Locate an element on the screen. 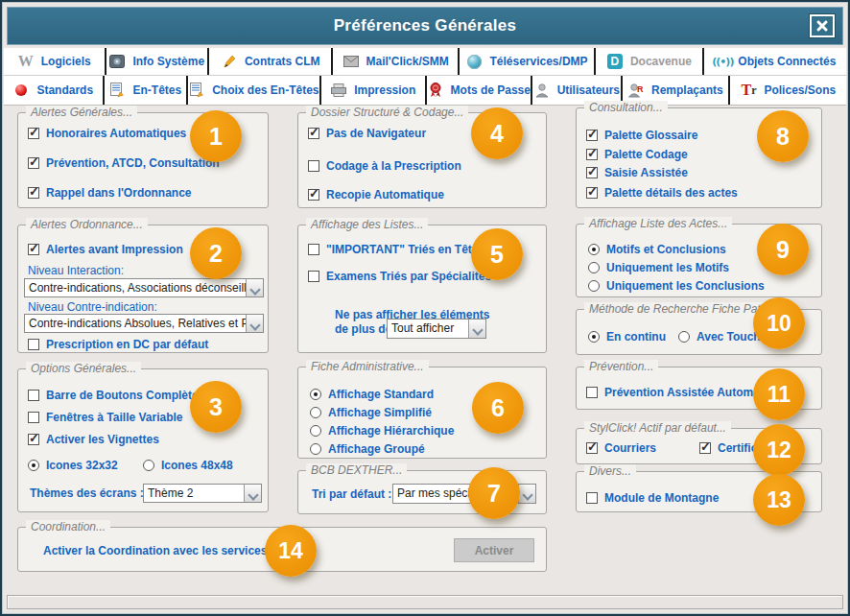 This screenshot has width=850, height=616. checkbox-prevention-atcd-consultation: Prévention, ATCD, Consultation is located at coordinates (124, 163).